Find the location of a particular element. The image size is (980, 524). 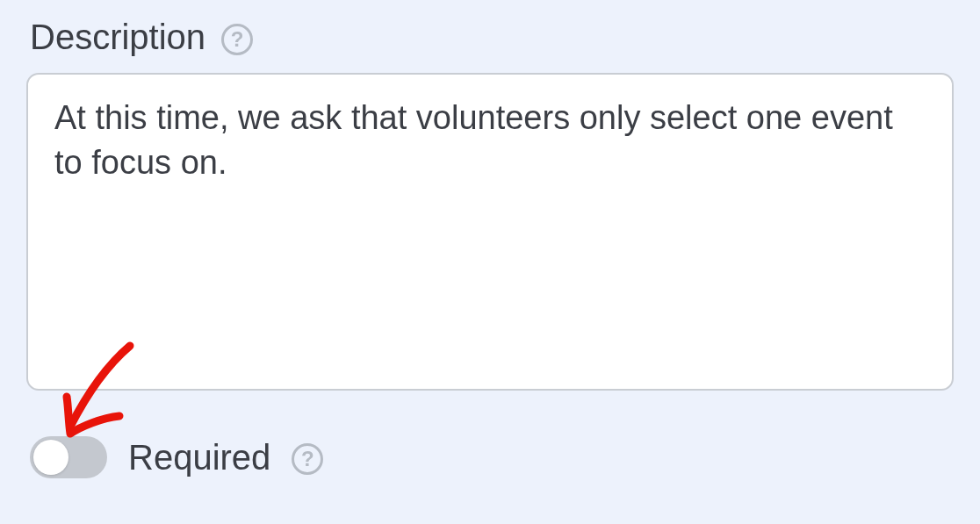

required-toggle-row: Required ? is located at coordinates (492, 457).